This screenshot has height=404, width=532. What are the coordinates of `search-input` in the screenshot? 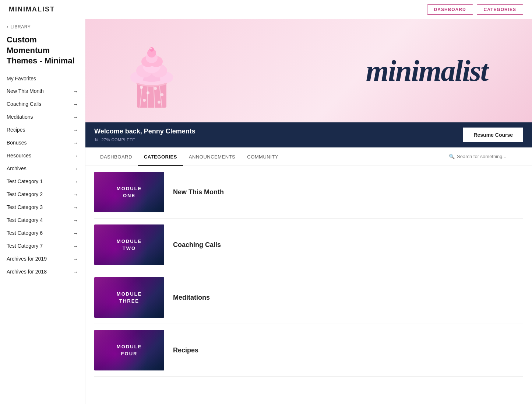 It's located at (490, 156).